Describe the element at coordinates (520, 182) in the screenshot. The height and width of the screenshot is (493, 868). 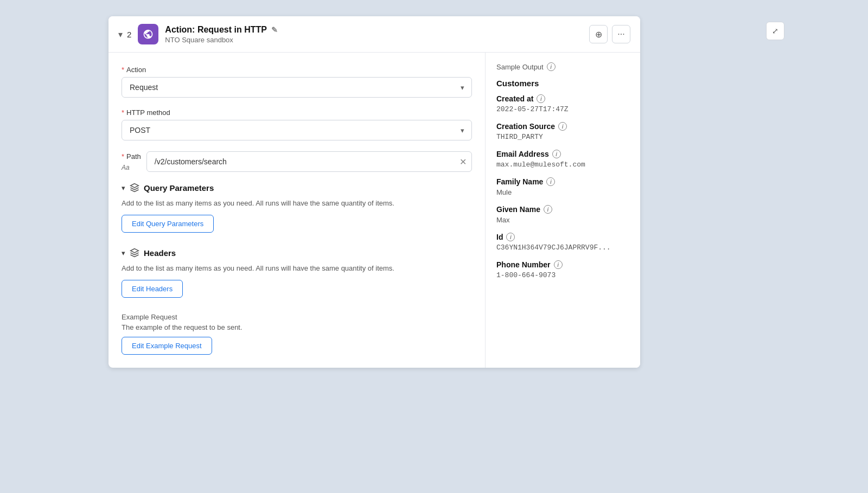
I see `family-name-label: Family Name` at that location.